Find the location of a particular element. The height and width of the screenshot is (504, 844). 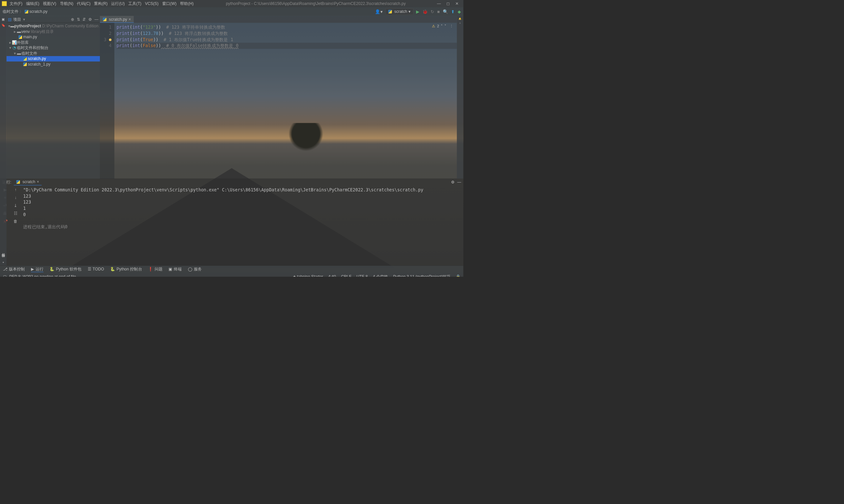

run-more-button: ↻ is located at coordinates (432, 12).